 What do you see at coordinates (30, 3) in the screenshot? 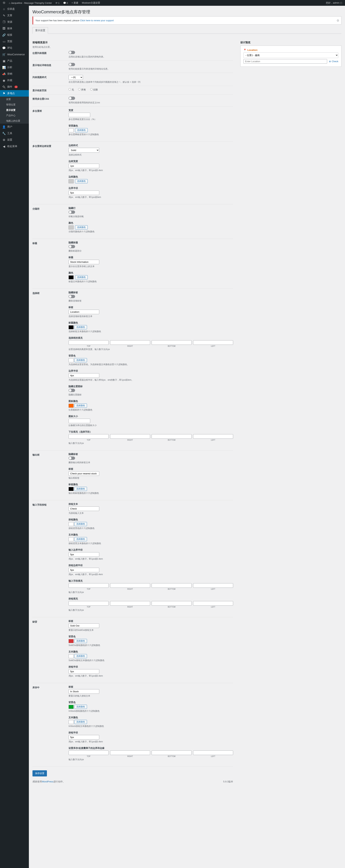
I see `site-link: ⌂ Jacqueline - Massage Theraphy Center` at bounding box center [30, 3].